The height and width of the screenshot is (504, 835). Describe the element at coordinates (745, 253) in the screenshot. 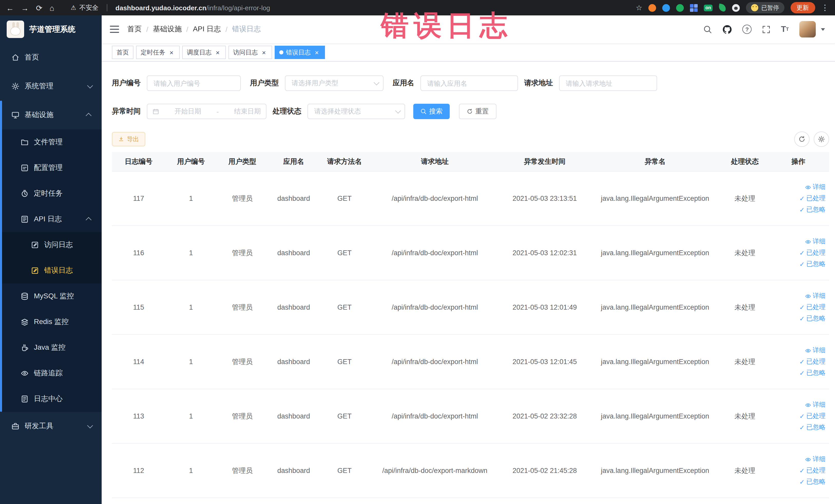

I see `cell-status: 未处理` at that location.